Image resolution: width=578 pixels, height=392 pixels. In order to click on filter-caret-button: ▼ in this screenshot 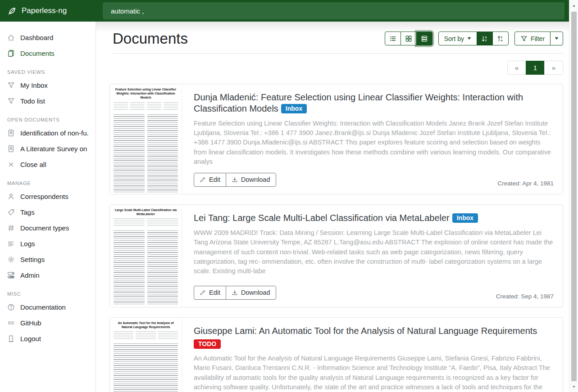, I will do `click(557, 39)`.